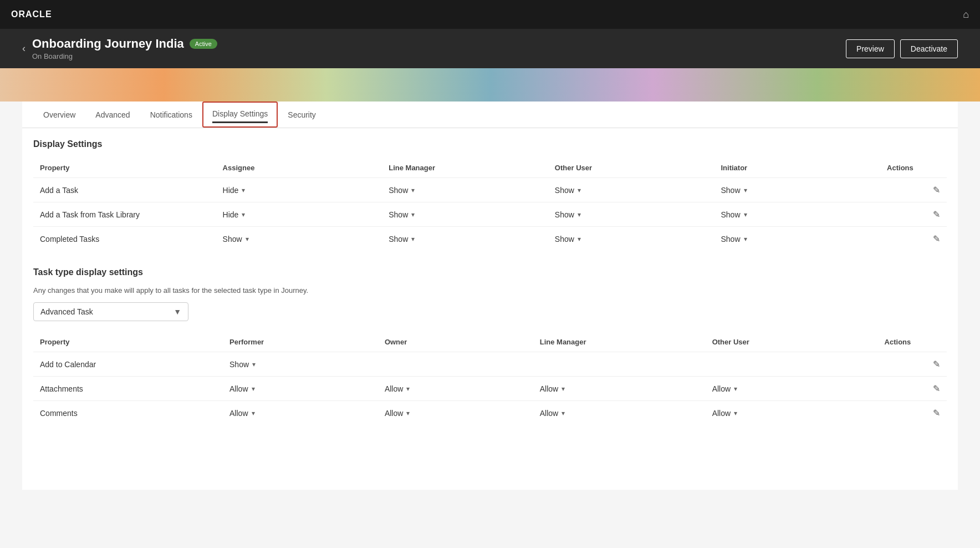 The image size is (980, 548). Describe the element at coordinates (912, 389) in the screenshot. I see `tt-actions-1: ✎` at that location.